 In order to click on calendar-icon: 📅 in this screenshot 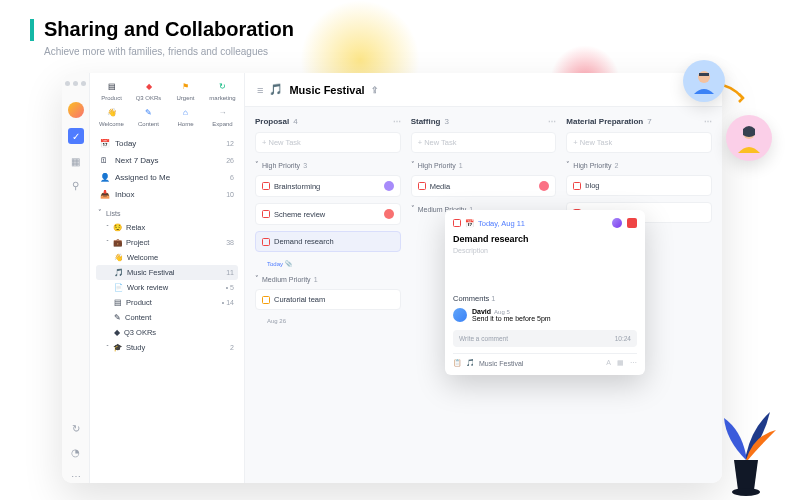, I will do `click(470, 224)`.